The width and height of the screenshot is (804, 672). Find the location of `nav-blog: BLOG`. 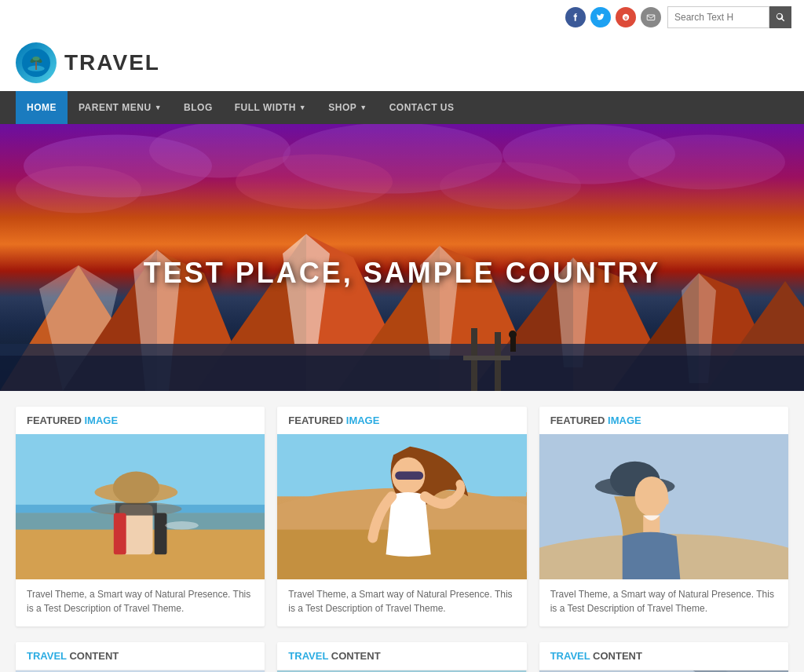

nav-blog: BLOG is located at coordinates (198, 108).